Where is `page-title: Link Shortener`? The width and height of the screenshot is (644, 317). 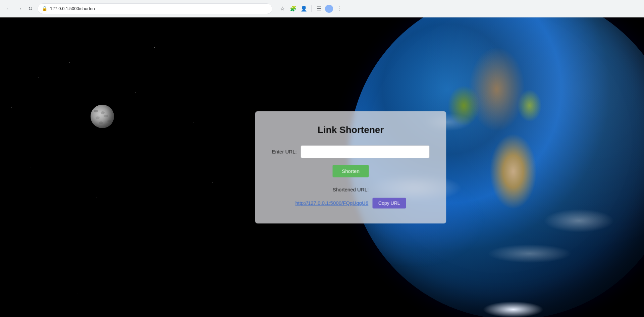 page-title: Link Shortener is located at coordinates (351, 130).